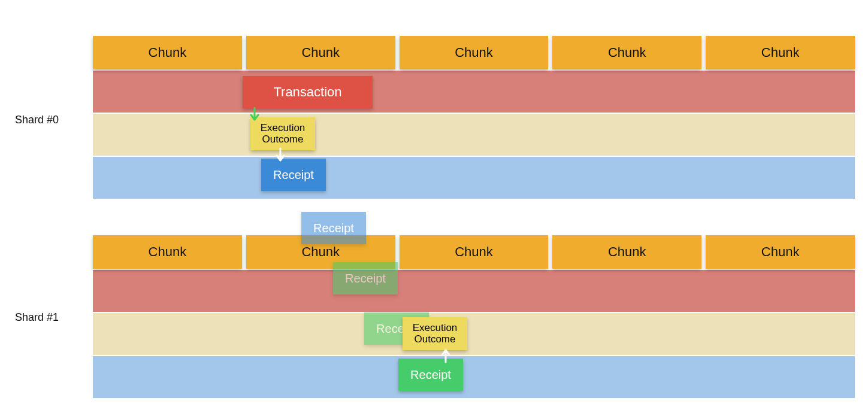  What do you see at coordinates (474, 252) in the screenshot?
I see `shard-1-chunks: Chunk Chunk Chunk Chunk Chunk` at bounding box center [474, 252].